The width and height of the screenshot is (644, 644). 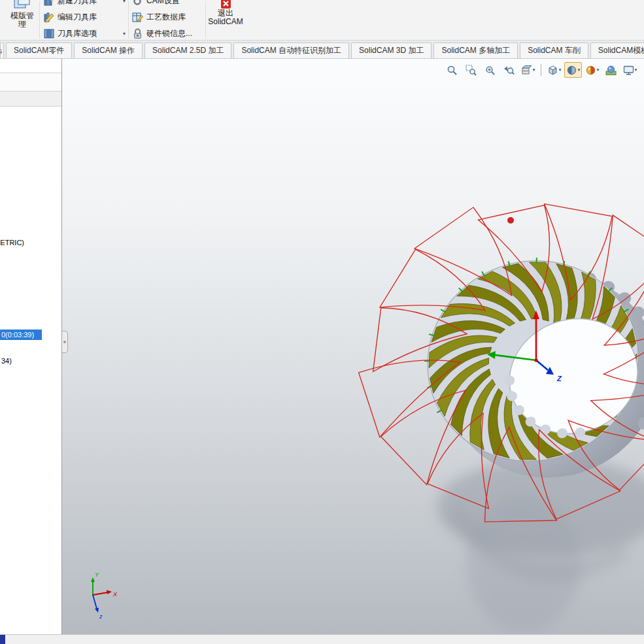 I want to click on new-tool-library-icon, so click(x=48, y=3).